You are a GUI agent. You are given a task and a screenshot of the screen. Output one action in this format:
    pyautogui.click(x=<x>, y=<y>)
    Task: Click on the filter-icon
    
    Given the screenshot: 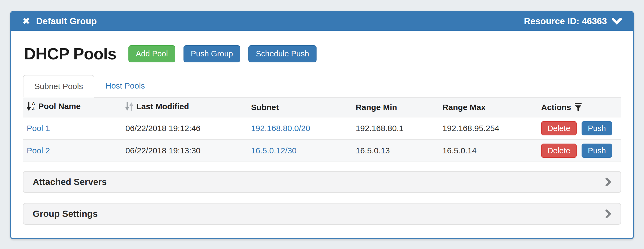 What is the action you would take?
    pyautogui.click(x=578, y=107)
    